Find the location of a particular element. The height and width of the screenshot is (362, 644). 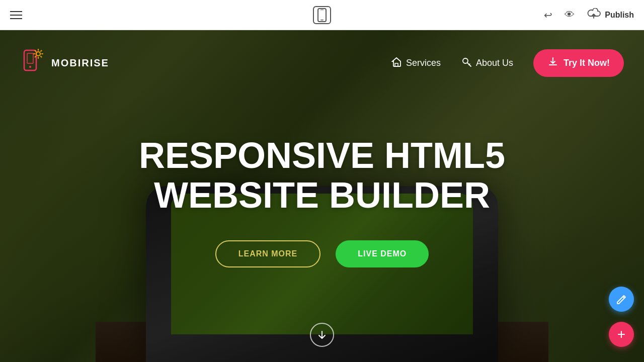

publish-label: Publish is located at coordinates (619, 15).